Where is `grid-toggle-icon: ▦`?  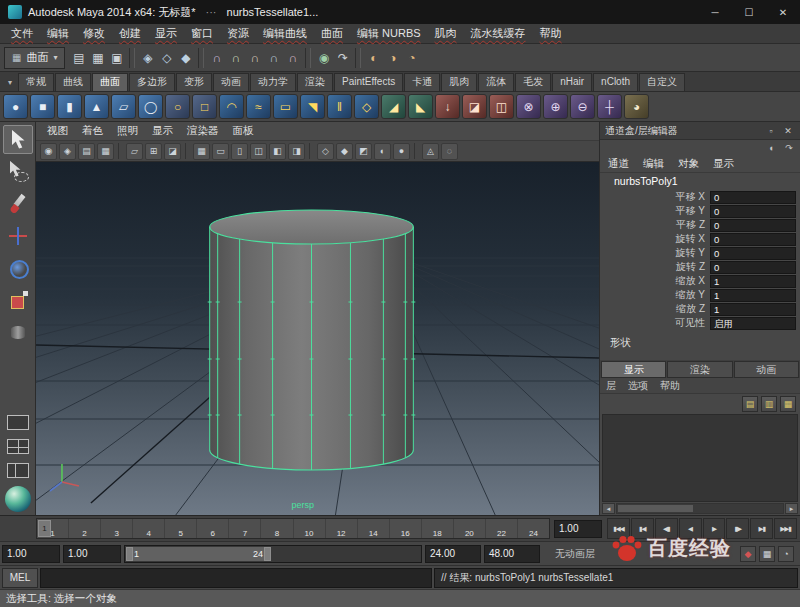
grid-toggle-icon: ▦ is located at coordinates (202, 152).